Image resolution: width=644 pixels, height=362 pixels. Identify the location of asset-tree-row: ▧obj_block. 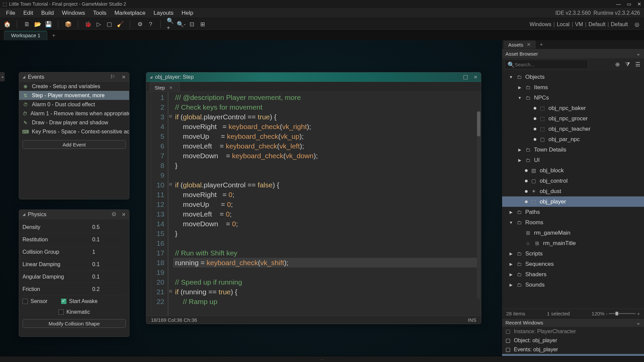
(573, 170).